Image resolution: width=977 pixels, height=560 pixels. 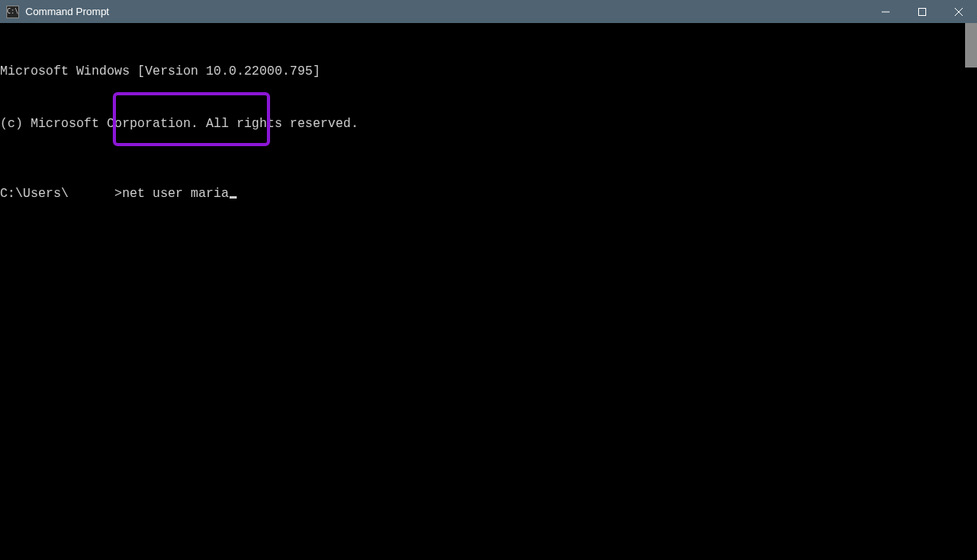 What do you see at coordinates (13, 12) in the screenshot?
I see `cmd-icon: C:\` at bounding box center [13, 12].